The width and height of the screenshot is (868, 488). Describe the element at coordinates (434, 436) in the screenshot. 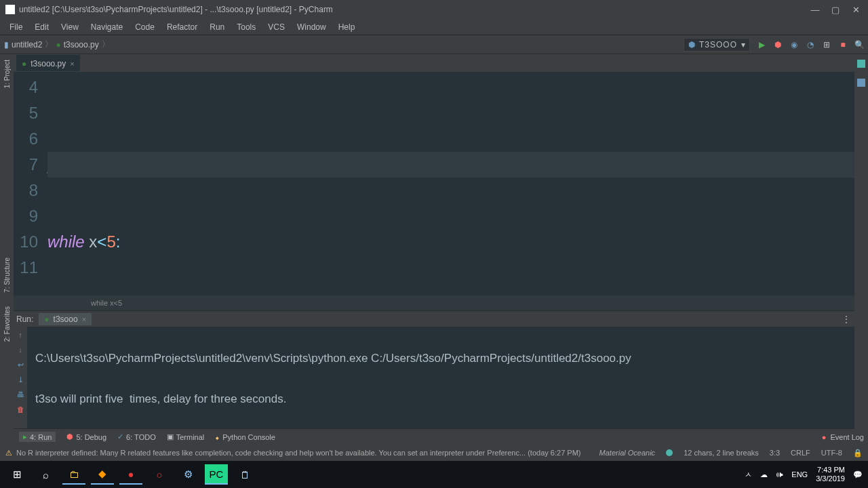

I see `bottom-tool-tabs: ▸4: Run ⬢5: Debug ✓6: TODO ▣Terminal ⬥Py…` at that location.